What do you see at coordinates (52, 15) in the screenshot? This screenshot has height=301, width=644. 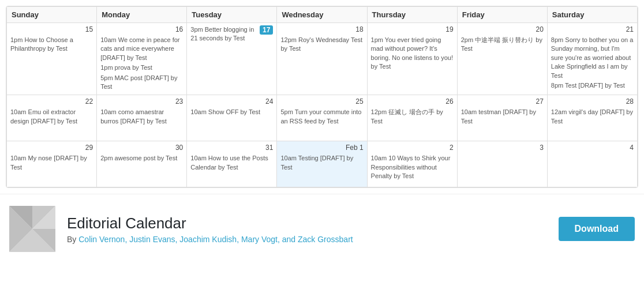 I see `calendar-header-sunday: Sunday` at bounding box center [52, 15].